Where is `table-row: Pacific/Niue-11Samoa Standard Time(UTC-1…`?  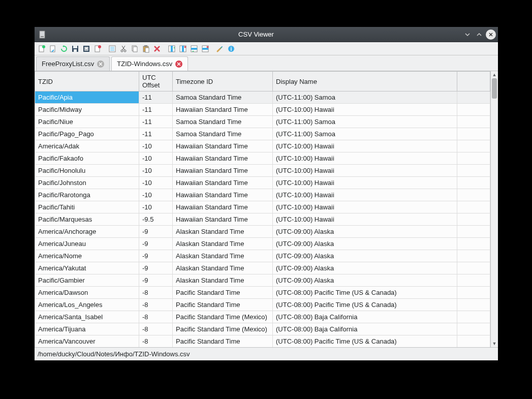
table-row: Pacific/Niue-11Samoa Standard Time(UTC-1… is located at coordinates (263, 122).